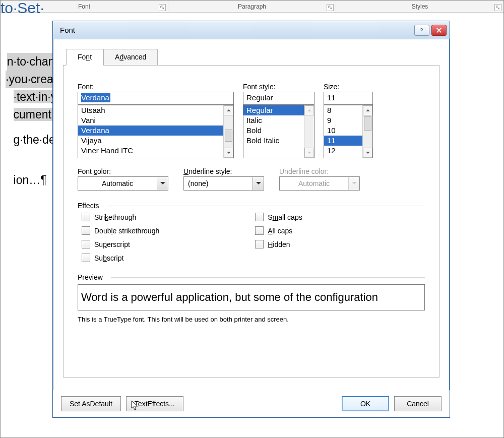 This screenshot has height=438, width=504. I want to click on close-icon, so click(439, 30).